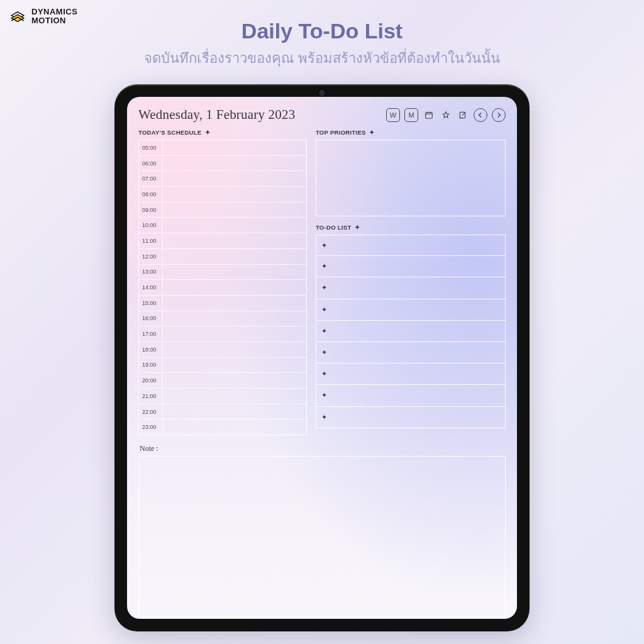 The width and height of the screenshot is (644, 644). What do you see at coordinates (411, 282) in the screenshot?
I see `right-column: TOP PRIORITIES ✦ TO-DO LIST ✦ ✦✦✦✦✦✦✦✦✦` at bounding box center [411, 282].